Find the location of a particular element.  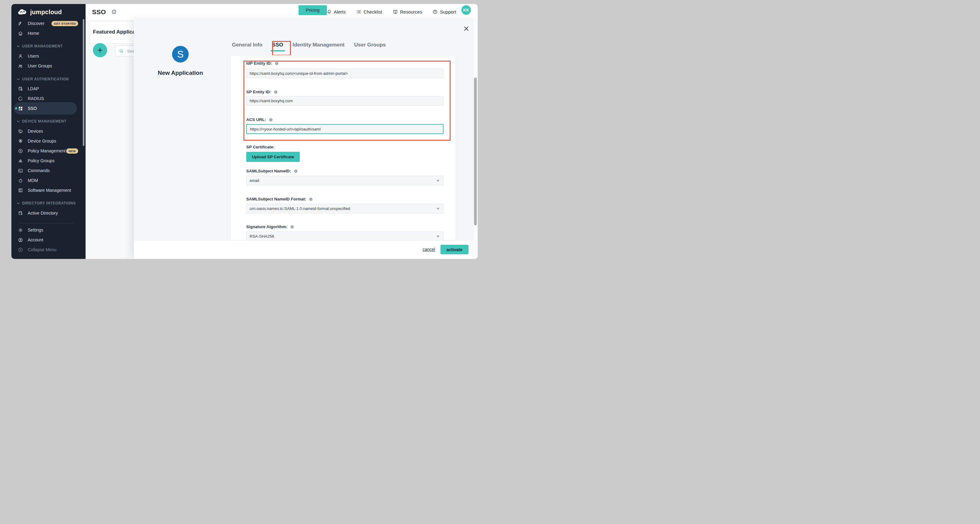

saml-subject-nameid-format-label: SAMLSubject NameID Format: is located at coordinates (280, 199).